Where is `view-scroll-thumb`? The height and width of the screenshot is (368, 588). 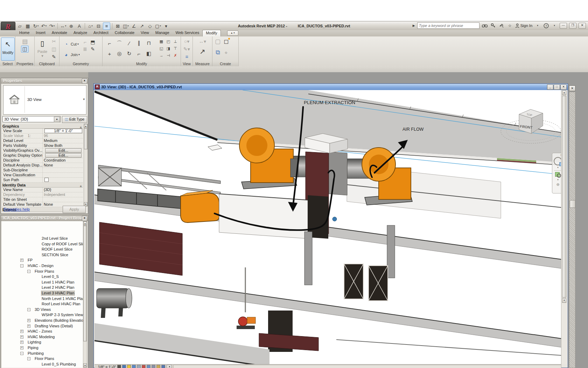 view-scroll-thumb is located at coordinates (564, 197).